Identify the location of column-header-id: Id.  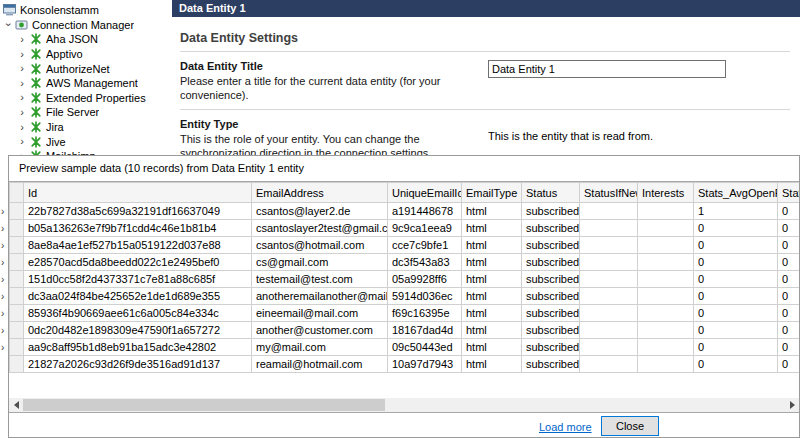
(138, 193).